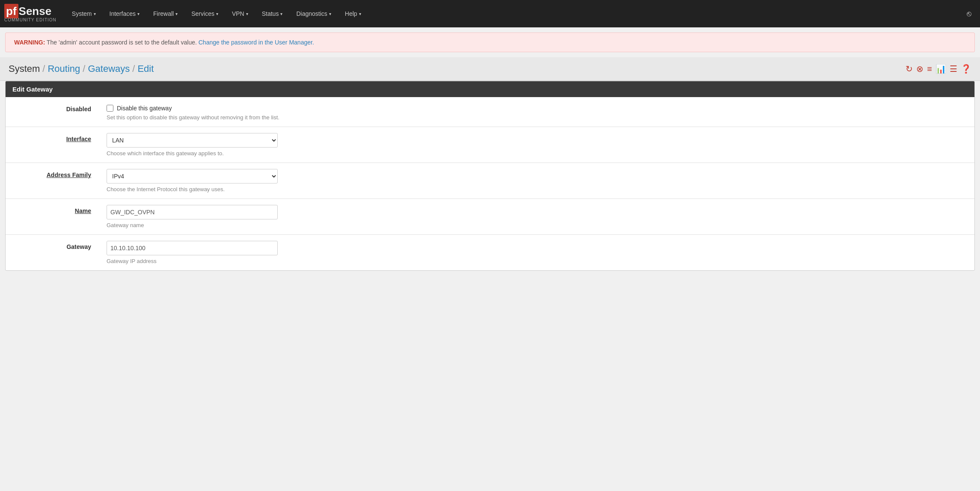 The height and width of the screenshot is (491, 980). I want to click on interface-select: LAN WAN OPT1, so click(192, 140).